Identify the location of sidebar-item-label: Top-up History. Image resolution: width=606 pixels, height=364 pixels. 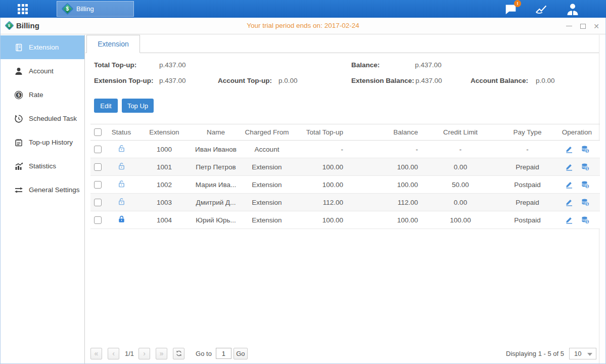
(51, 143).